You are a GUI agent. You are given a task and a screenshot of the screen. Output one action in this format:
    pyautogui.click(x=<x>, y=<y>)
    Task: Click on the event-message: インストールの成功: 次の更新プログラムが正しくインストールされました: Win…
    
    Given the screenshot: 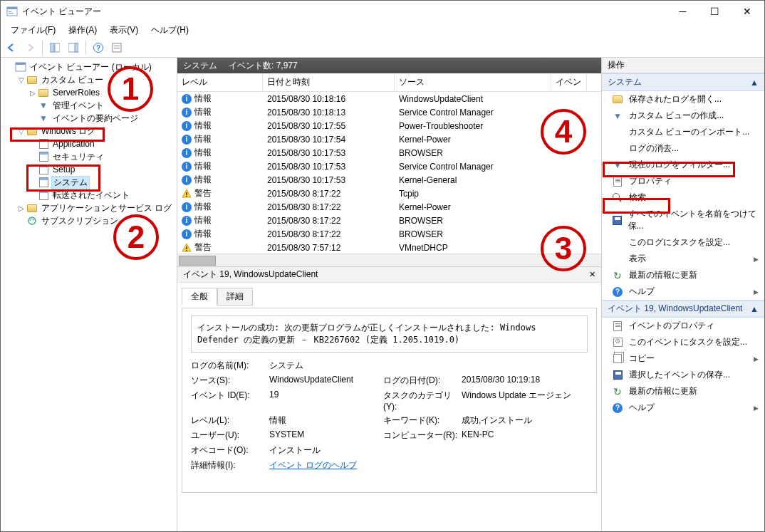 What is the action you would take?
    pyautogui.click(x=389, y=334)
    